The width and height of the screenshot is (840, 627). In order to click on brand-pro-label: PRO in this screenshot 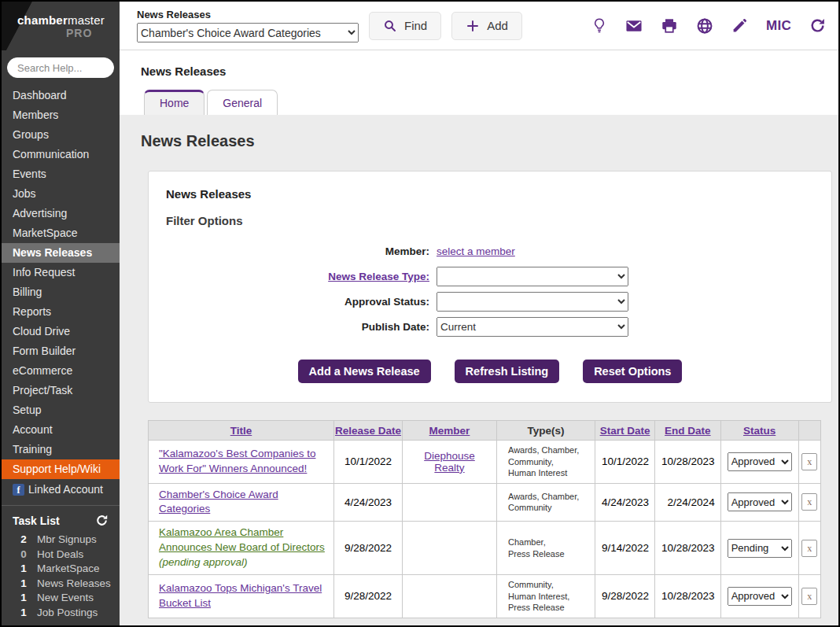, I will do `click(68, 33)`.